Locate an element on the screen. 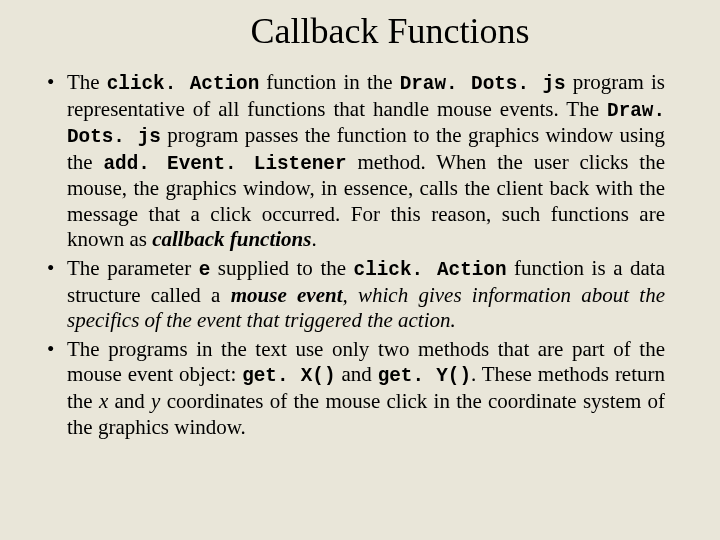 This screenshot has width=720, height=540. code-text: get. Y() is located at coordinates (424, 376).